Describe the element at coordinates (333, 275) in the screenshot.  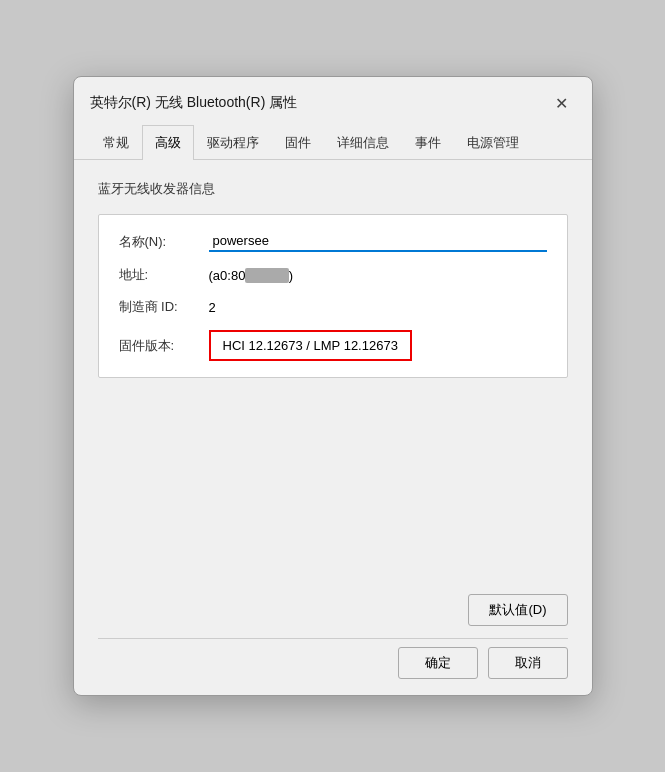
I see `address-row: 地址: (a0:80 )` at that location.